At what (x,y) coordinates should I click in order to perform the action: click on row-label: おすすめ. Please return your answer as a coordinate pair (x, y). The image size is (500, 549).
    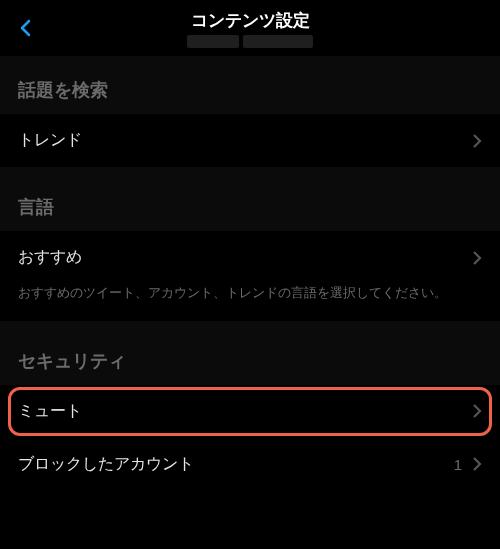
    Looking at the image, I should click on (50, 258).